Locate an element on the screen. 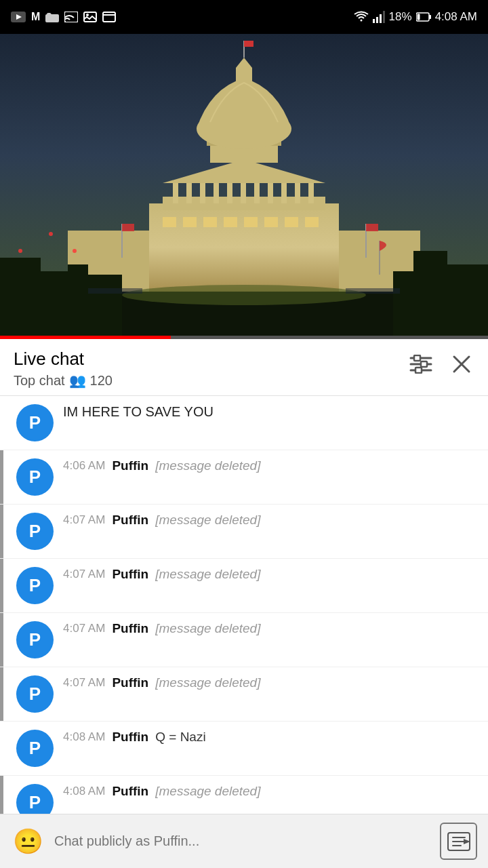 Image resolution: width=488 pixels, height=868 pixels. chat-message-6: P 4:08 AM Puffin Q = Nazi is located at coordinates (244, 749).